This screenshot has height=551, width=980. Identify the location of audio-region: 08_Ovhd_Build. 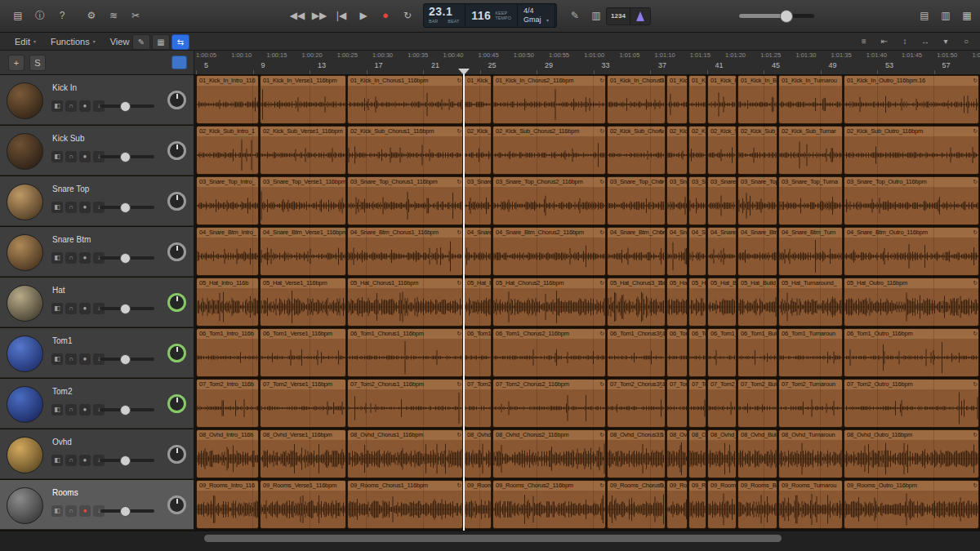
(758, 454).